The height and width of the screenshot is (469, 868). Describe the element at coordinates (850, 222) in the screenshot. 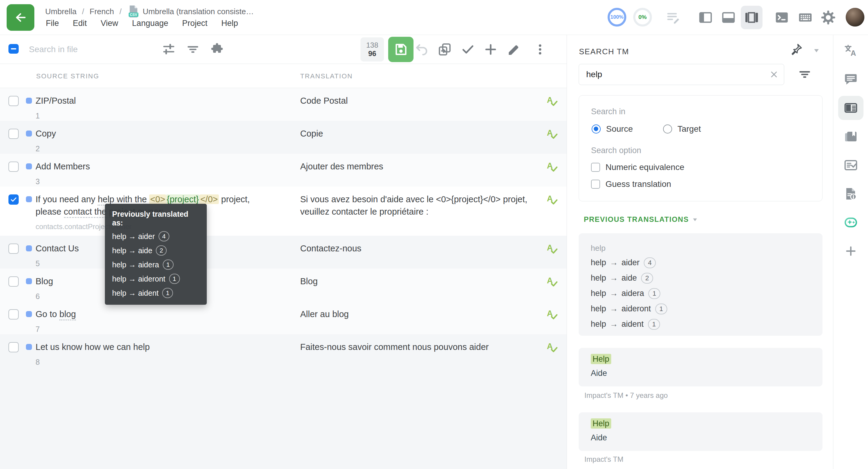

I see `tab-ai-assistant` at that location.